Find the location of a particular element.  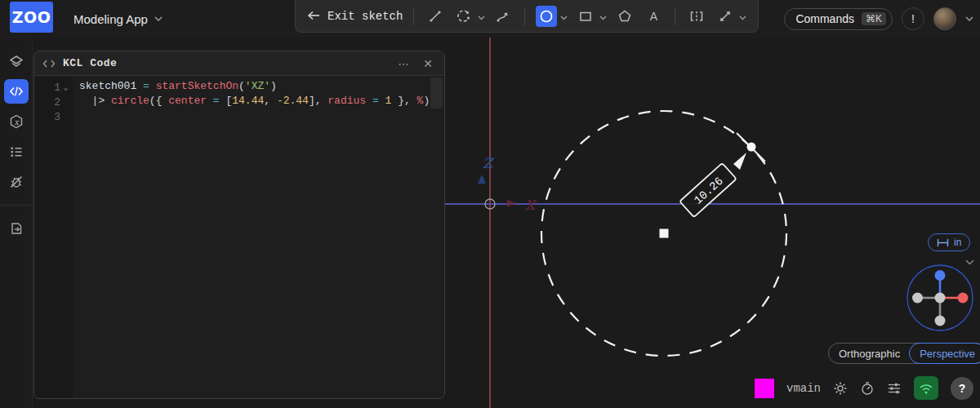

circle-icon is located at coordinates (546, 16).